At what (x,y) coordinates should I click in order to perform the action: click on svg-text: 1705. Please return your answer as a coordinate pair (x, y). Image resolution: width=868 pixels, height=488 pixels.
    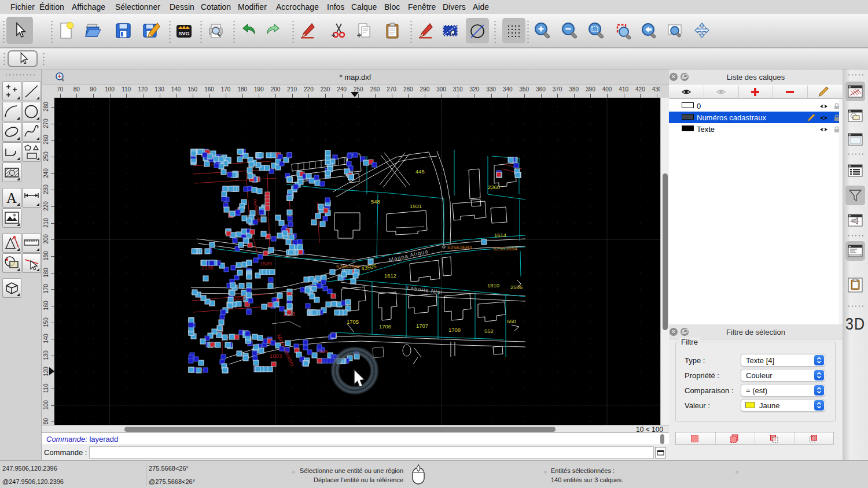
    Looking at the image, I should click on (353, 321).